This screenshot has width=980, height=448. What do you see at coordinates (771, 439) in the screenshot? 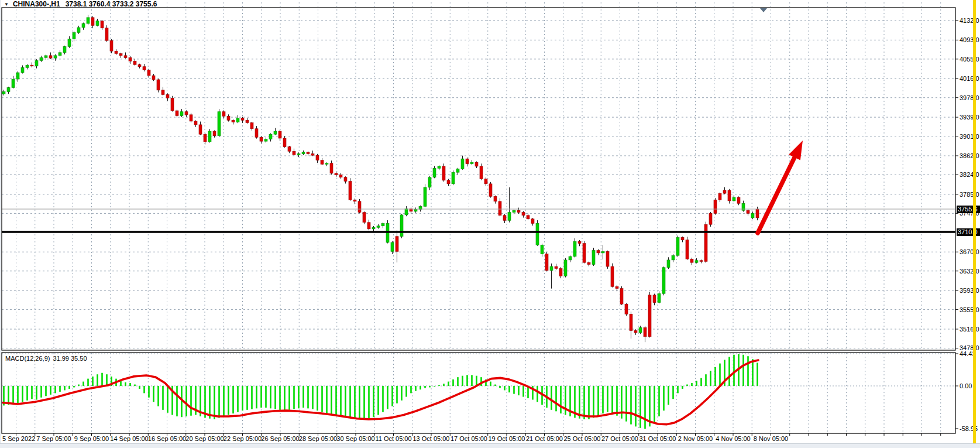
I see `time-axis-label: 8 Nov 05:00` at bounding box center [771, 439].